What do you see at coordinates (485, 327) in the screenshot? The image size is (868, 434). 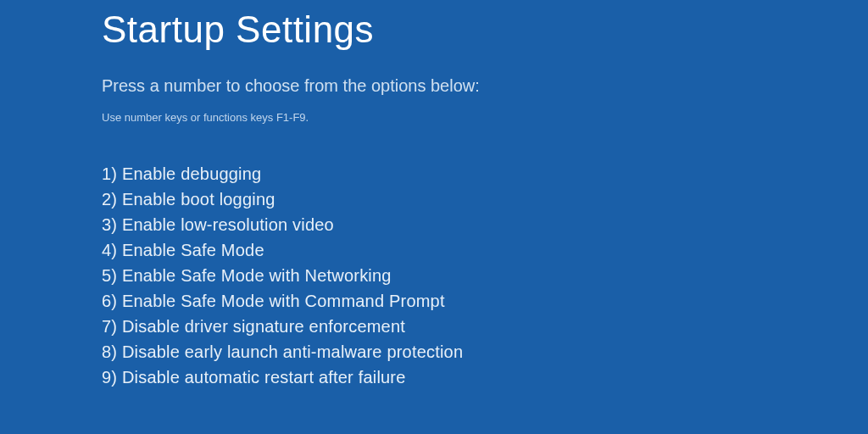 I see `option-disable-driver-signature: 7) Disable driver signature enforcement` at bounding box center [485, 327].